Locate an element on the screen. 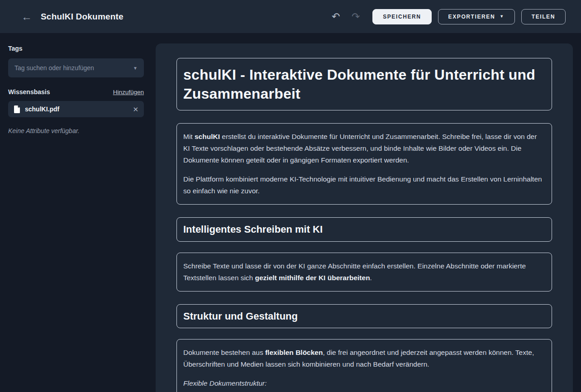  text-run: Die Plattform kombiniert moderne KI-Tech… is located at coordinates (363, 185).